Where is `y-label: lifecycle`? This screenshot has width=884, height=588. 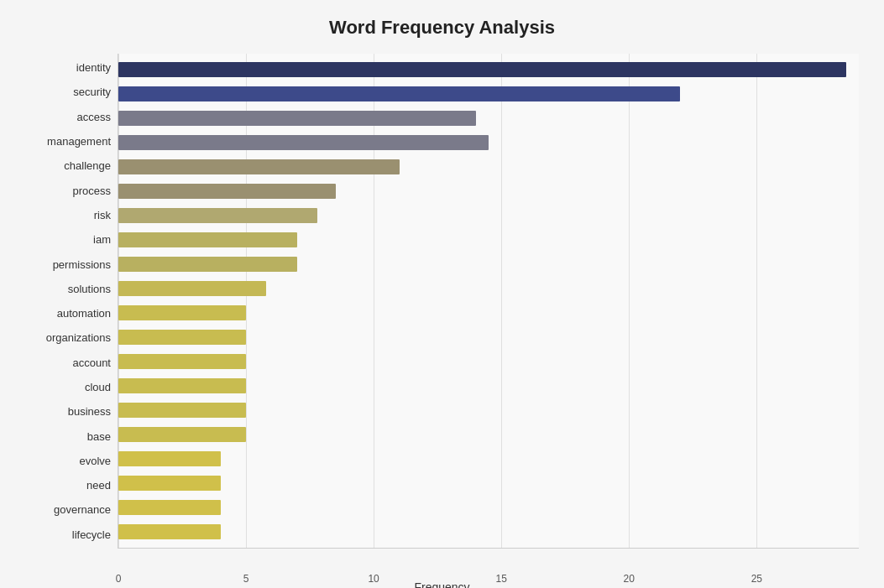 y-label: lifecycle is located at coordinates (92, 534).